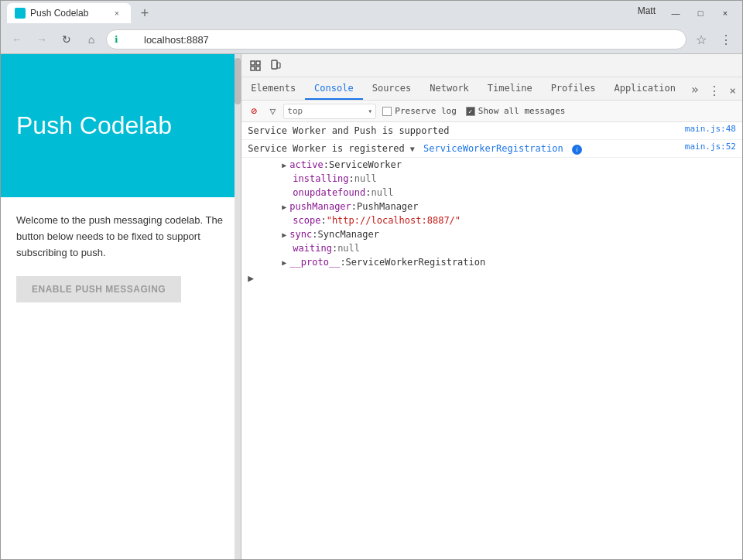  What do you see at coordinates (416, 262) in the screenshot?
I see `prop-value: ServiceWorkerRegistration` at bounding box center [416, 262].